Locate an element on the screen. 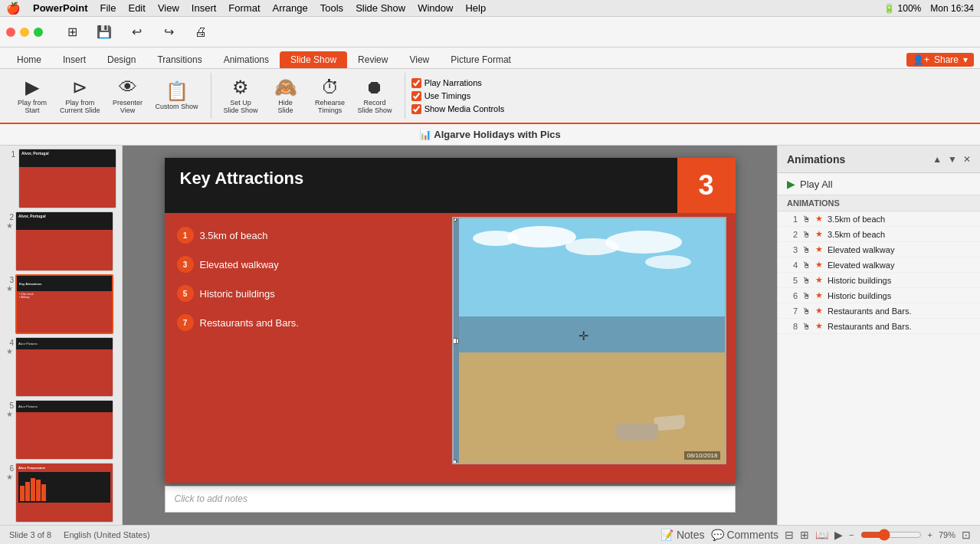  reading-view-button: 📖 is located at coordinates (821, 535).